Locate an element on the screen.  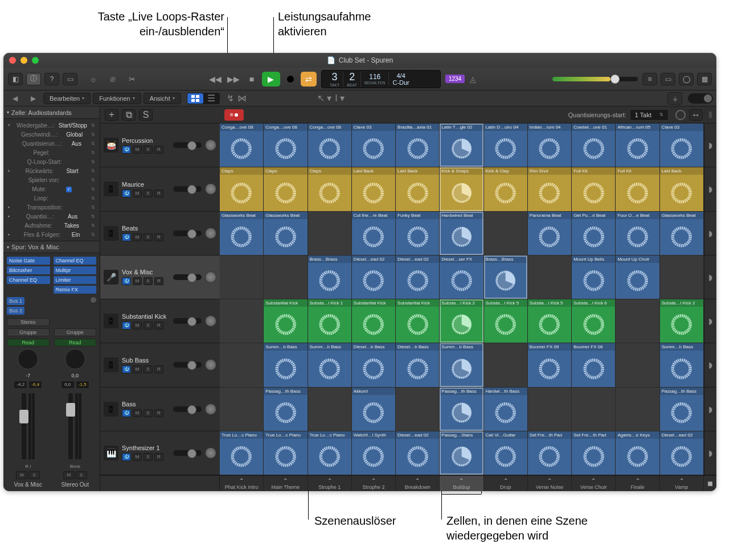
functions-menu: Funktionen is located at coordinates (117, 98).